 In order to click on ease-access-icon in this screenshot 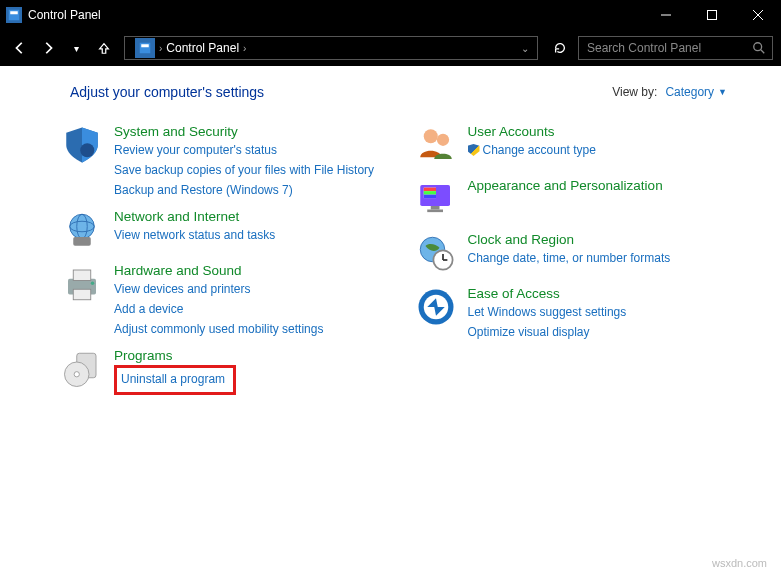, I will do `click(436, 308)`.